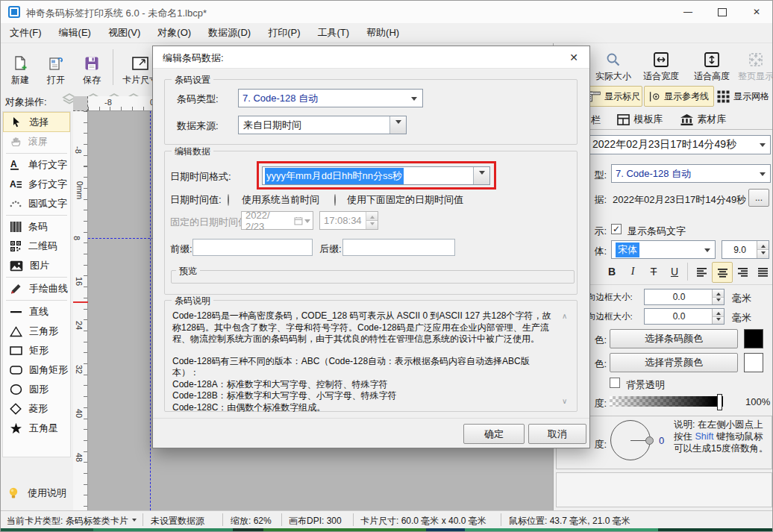 The height and width of the screenshot is (532, 773). I want to click on bg-color-button: 选择背景颜色, so click(674, 363).